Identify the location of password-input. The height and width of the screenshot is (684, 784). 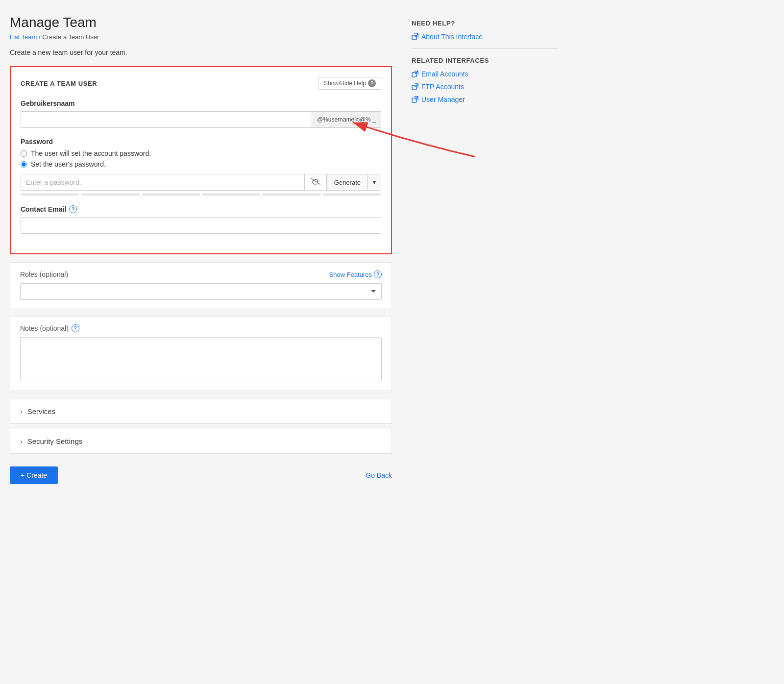
(163, 182).